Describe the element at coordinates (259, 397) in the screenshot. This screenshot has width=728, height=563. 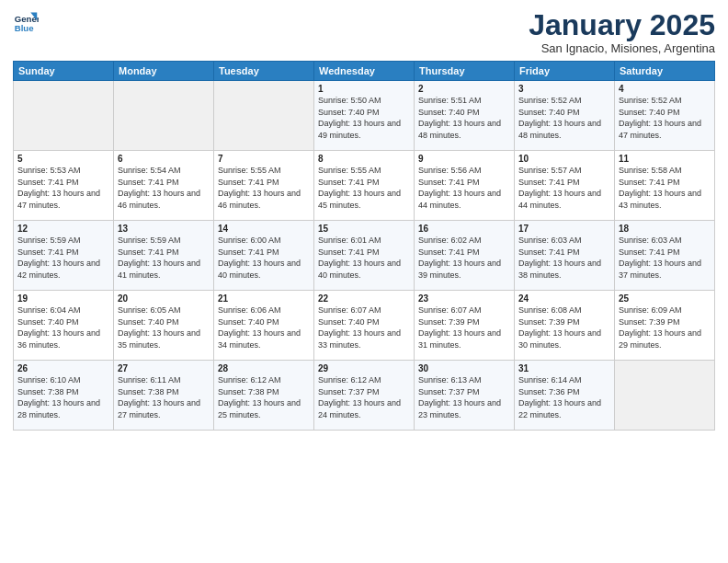
I see `day-info: Sunrise: 6:12 AMSunset: 7:38 PMDaylight:…` at that location.